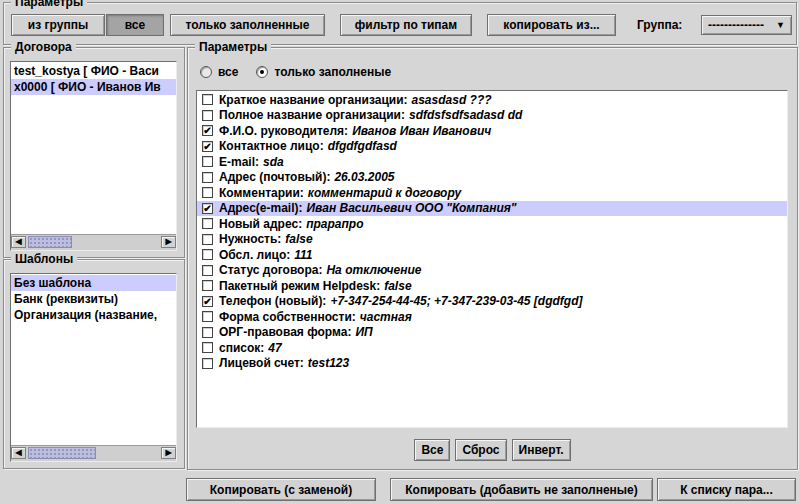  What do you see at coordinates (219, 72) in the screenshot?
I see `radio-option: все` at bounding box center [219, 72].